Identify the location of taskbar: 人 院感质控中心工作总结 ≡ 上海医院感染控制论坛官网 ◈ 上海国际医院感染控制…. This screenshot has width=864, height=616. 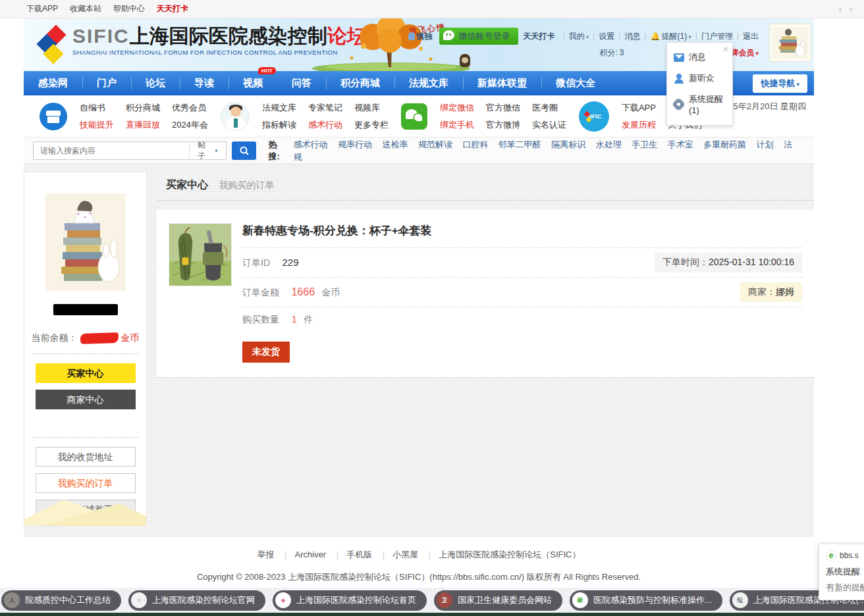
(432, 602).